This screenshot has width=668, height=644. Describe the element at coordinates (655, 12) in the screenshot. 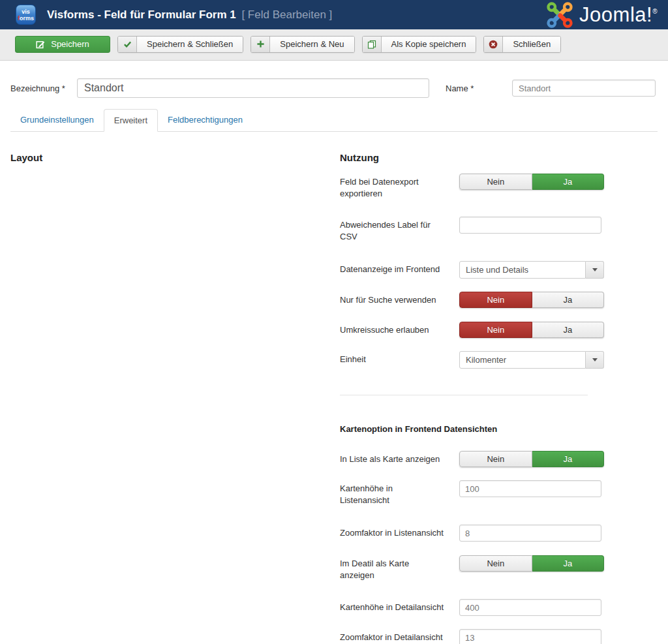

I see `registered-mark: ®` at that location.